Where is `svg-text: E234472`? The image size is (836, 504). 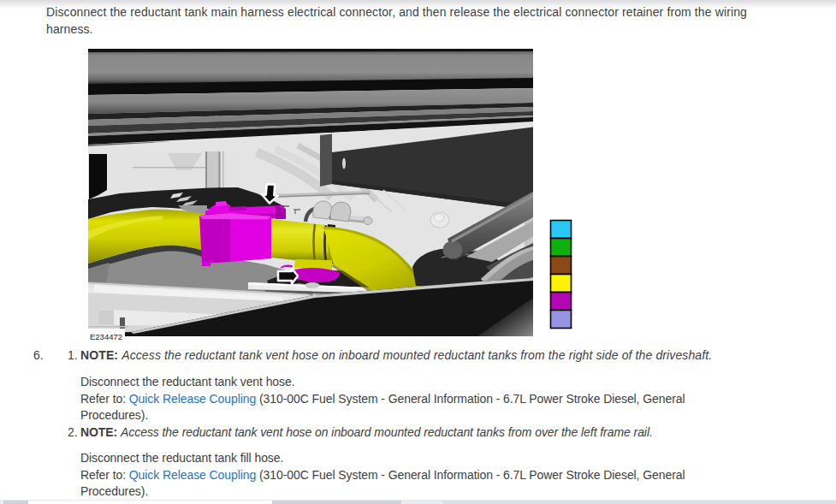
svg-text: E234472 is located at coordinates (106, 337).